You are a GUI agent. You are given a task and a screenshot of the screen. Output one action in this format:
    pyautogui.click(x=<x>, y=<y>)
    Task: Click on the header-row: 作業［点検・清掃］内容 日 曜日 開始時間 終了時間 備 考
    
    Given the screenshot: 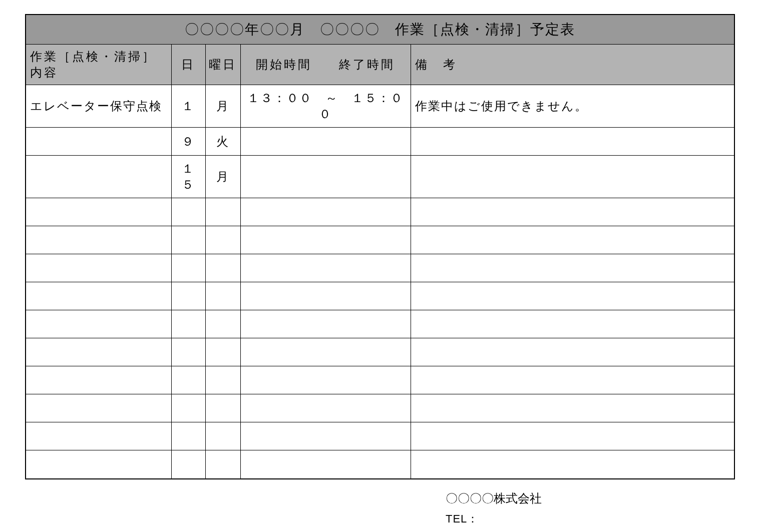 What is the action you would take?
    pyautogui.click(x=380, y=65)
    